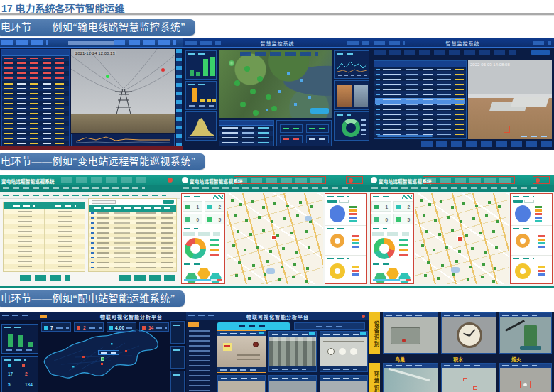  Describe the element at coordinates (20, 374) in the screenshot. I see `device-stats-panel: 17 2 5 134` at that location.